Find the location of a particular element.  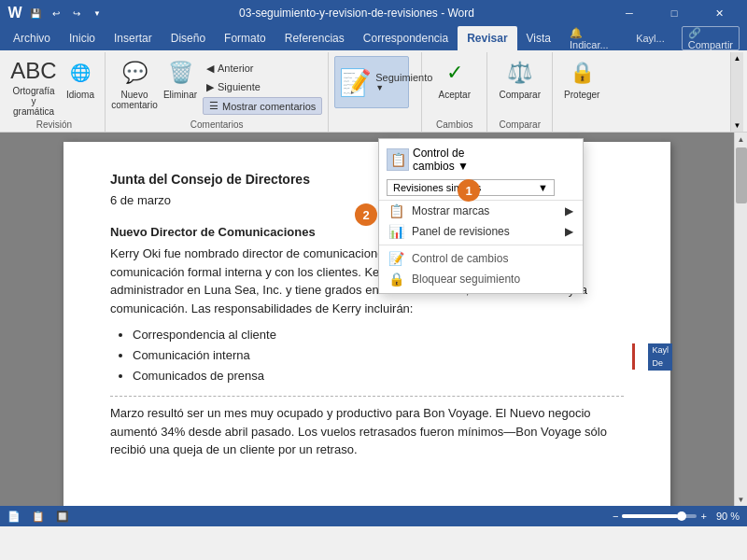

siguiente-icon: ▶ is located at coordinates (210, 88).